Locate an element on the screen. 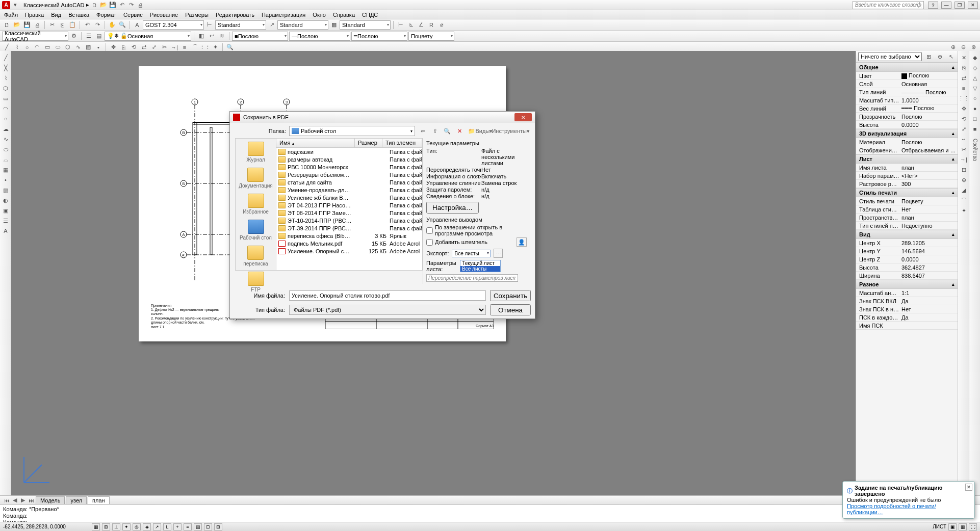  copy-icon: ⎘ is located at coordinates (62, 25).